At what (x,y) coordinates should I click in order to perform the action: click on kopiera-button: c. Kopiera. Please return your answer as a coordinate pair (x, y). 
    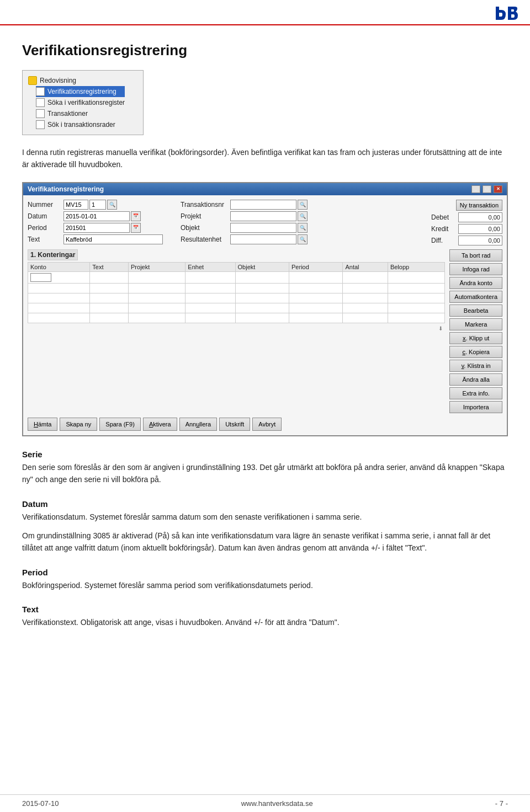
    Looking at the image, I should click on (476, 352).